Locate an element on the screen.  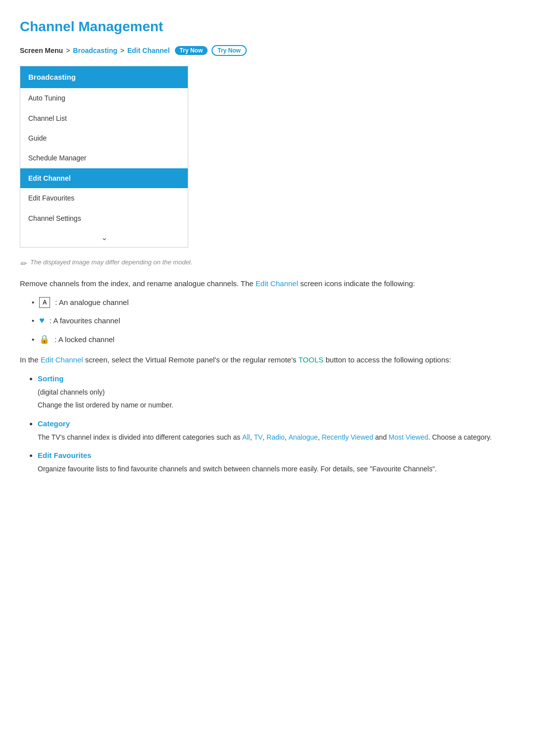
menu-header: Broadcasting is located at coordinates (104, 77).